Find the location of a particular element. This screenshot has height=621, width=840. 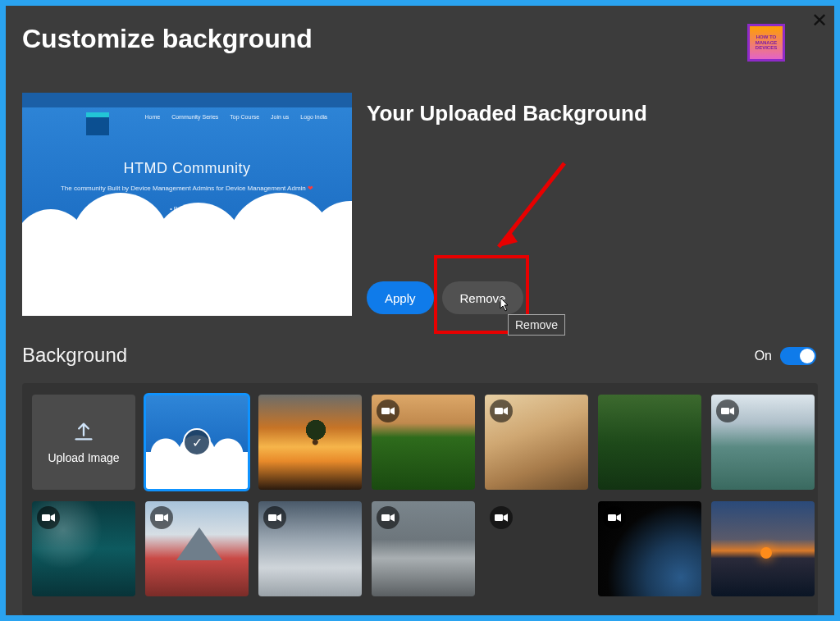

close-icon: ✕ is located at coordinates (819, 21).